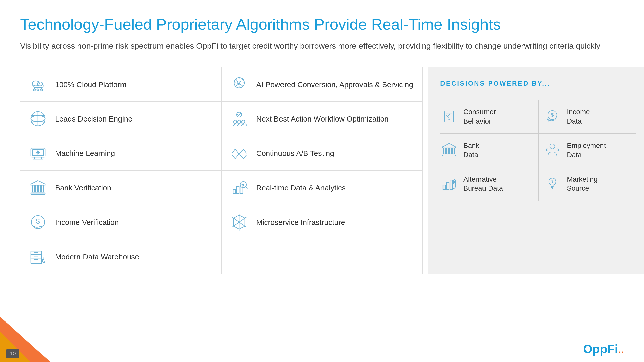 The height and width of the screenshot is (362, 644). What do you see at coordinates (301, 188) in the screenshot?
I see `feature-label: Real-time Data & Analytics` at bounding box center [301, 188].